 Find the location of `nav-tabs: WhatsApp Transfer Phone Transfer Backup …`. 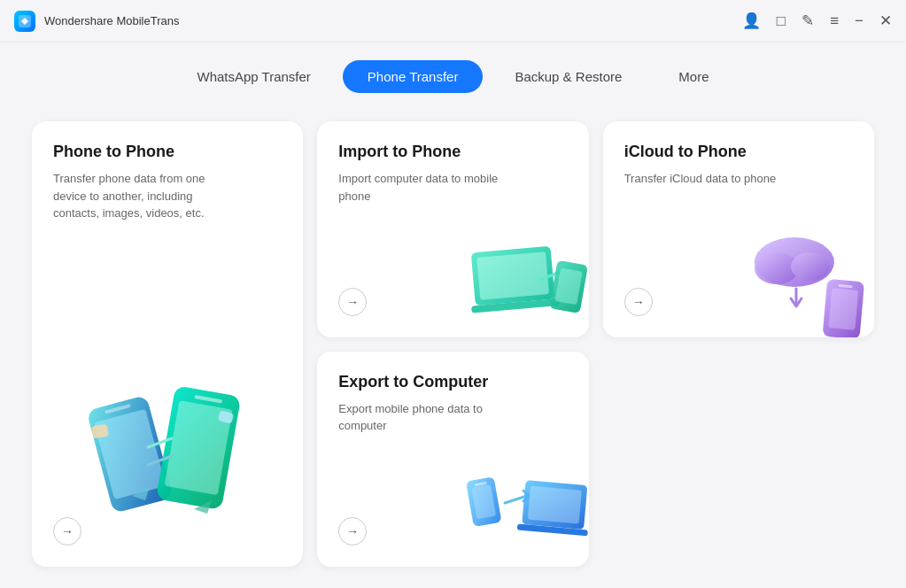

nav-tabs: WhatsApp Transfer Phone Transfer Backup … is located at coordinates (453, 74).